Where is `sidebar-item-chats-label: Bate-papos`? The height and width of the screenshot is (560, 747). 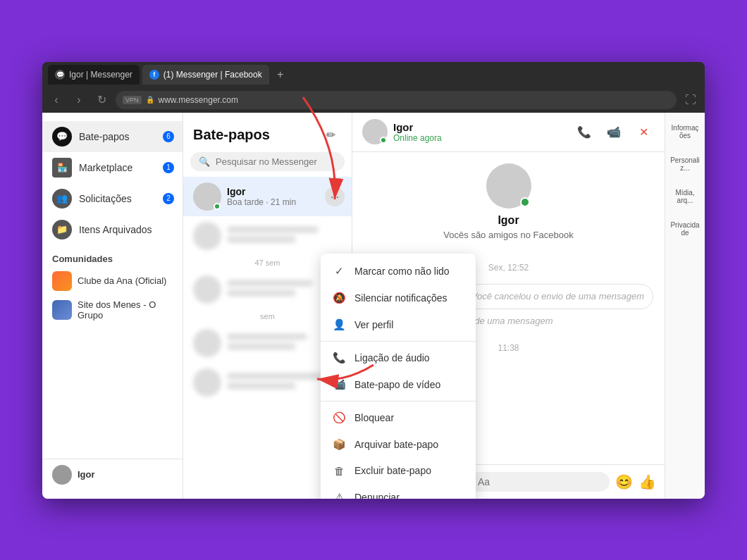
sidebar-item-chats-label: Bate-papos is located at coordinates (104, 137).